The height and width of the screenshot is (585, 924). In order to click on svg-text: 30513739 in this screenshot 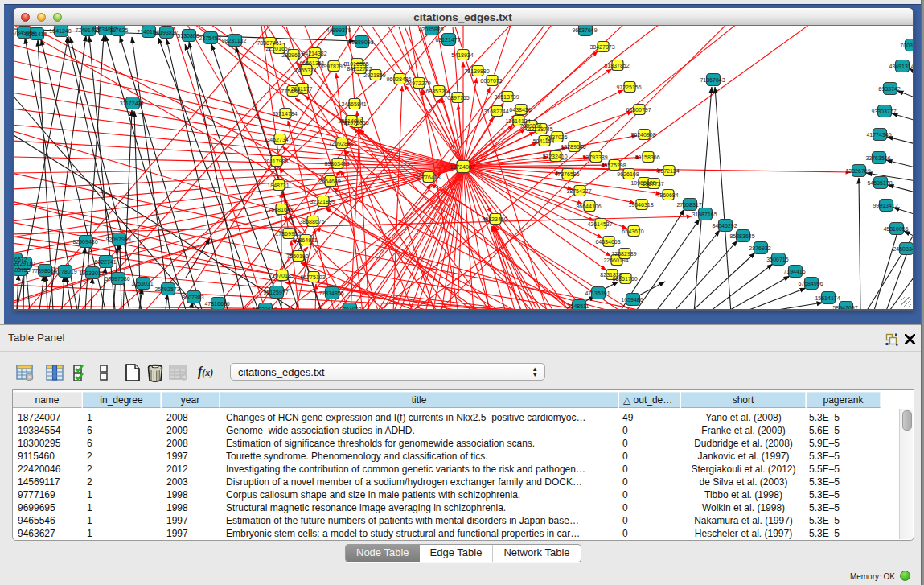, I will do `click(507, 97)`.